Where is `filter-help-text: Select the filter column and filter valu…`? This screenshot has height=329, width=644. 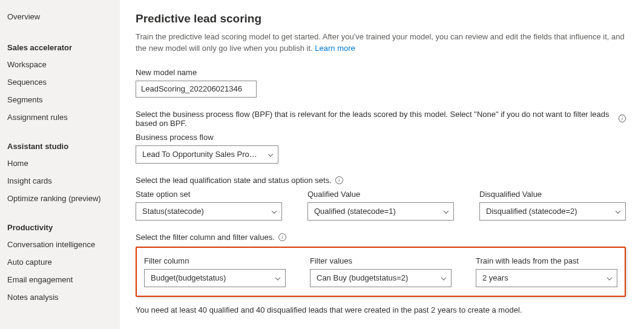
filter-help-text: Select the filter column and filter valu… is located at coordinates (381, 238).